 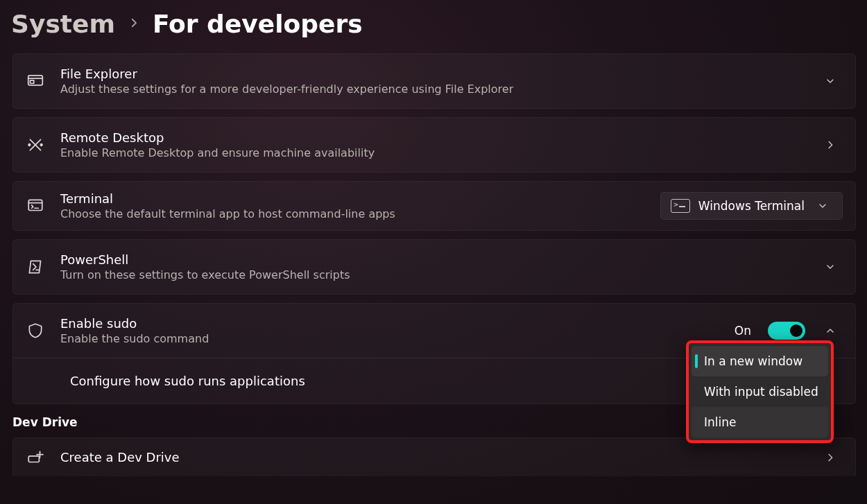 I want to click on card-subtitle: Turn on these settings to execute PowerS…, so click(x=433, y=275).